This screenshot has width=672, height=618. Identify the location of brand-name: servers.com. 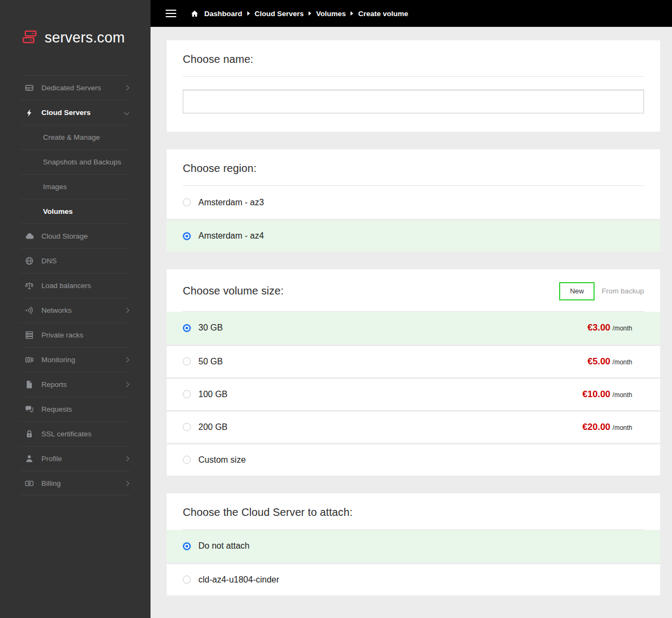
(85, 38).